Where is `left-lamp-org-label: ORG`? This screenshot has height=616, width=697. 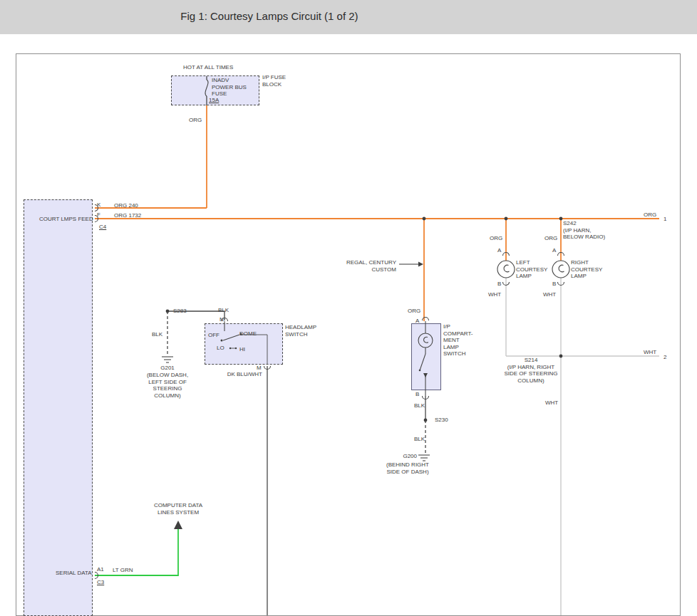
left-lamp-org-label: ORG is located at coordinates (496, 239).